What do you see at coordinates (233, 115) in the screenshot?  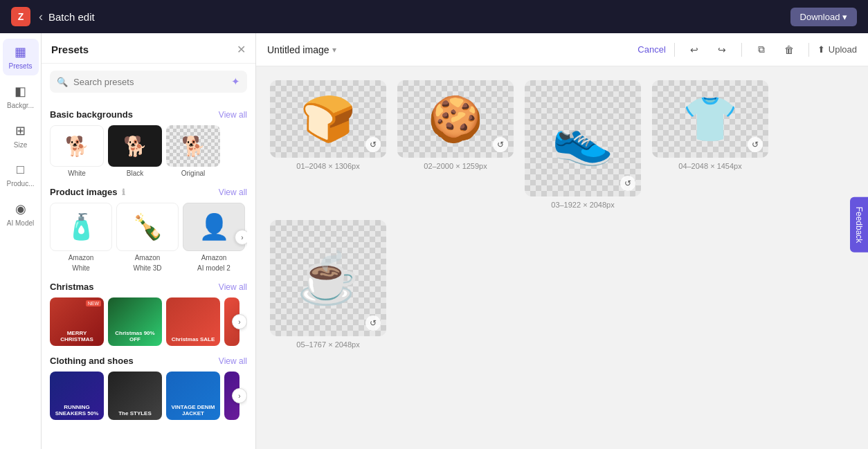 I see `basic-backgrounds-view-all: View all` at bounding box center [233, 115].